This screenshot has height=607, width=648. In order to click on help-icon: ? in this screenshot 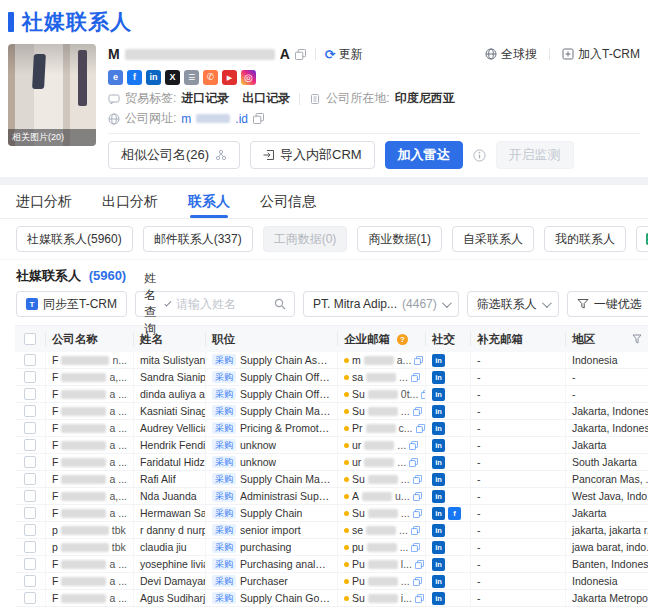, I will do `click(402, 340)`.